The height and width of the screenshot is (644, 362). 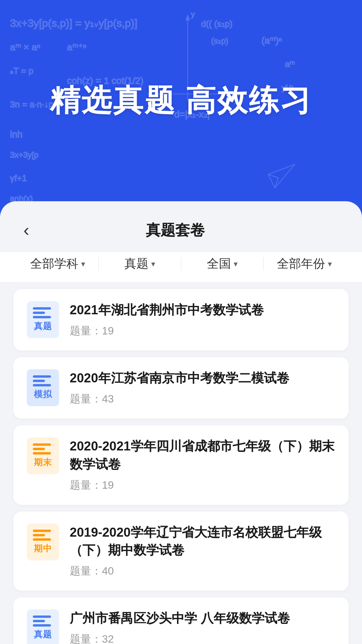 What do you see at coordinates (26, 230) in the screenshot?
I see `back-button: ‹` at bounding box center [26, 230].